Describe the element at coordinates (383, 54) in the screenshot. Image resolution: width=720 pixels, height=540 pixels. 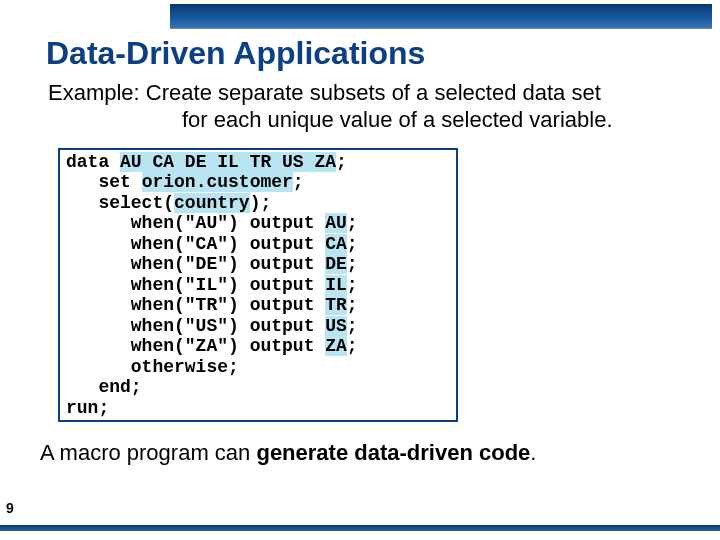
I see `slide-title: Data-Driven Applications` at that location.